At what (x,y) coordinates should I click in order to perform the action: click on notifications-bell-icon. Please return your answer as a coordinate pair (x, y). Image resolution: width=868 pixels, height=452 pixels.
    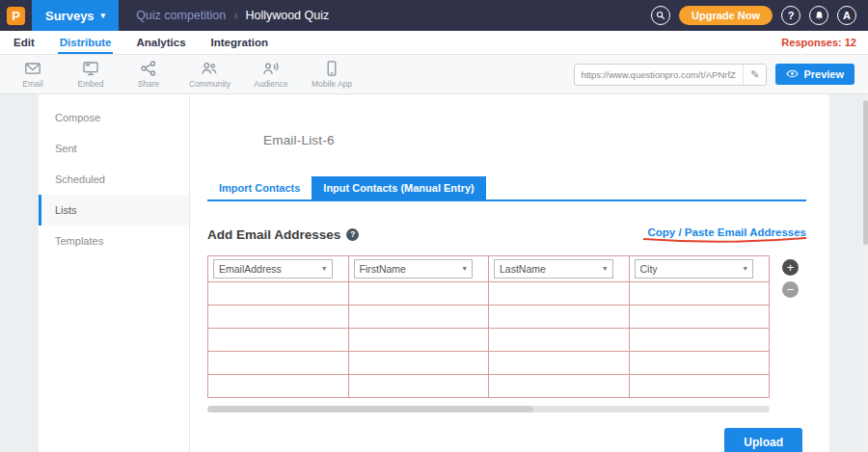
    Looking at the image, I should click on (819, 15).